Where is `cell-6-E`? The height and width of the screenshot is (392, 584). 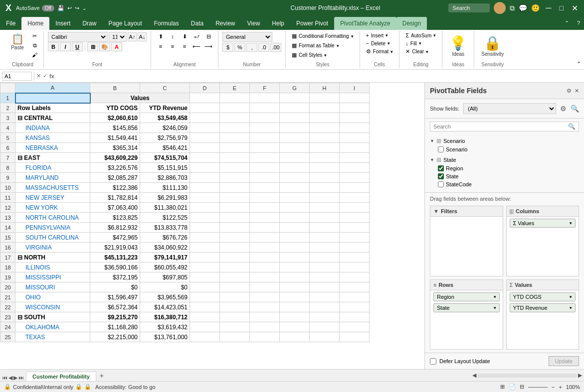 cell-6-E is located at coordinates (235, 148).